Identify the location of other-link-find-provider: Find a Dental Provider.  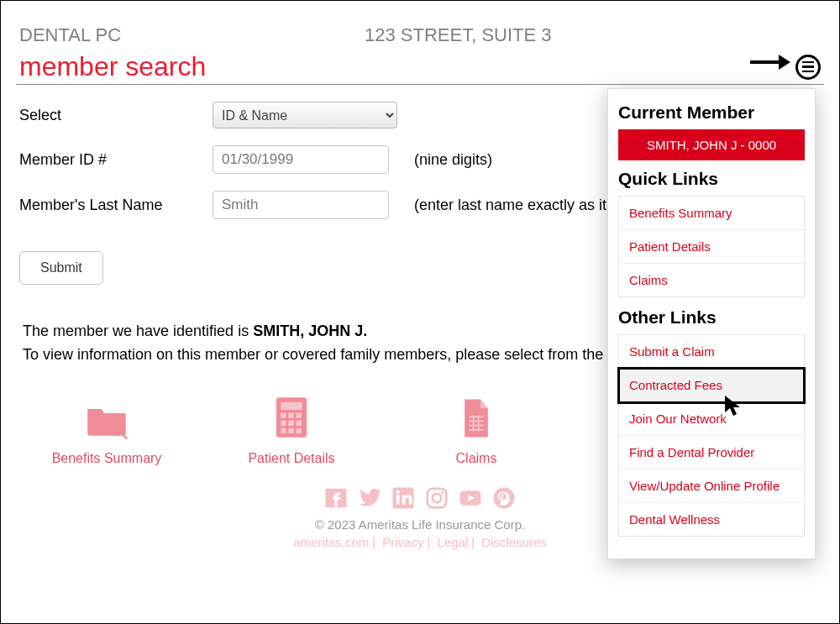
(711, 453).